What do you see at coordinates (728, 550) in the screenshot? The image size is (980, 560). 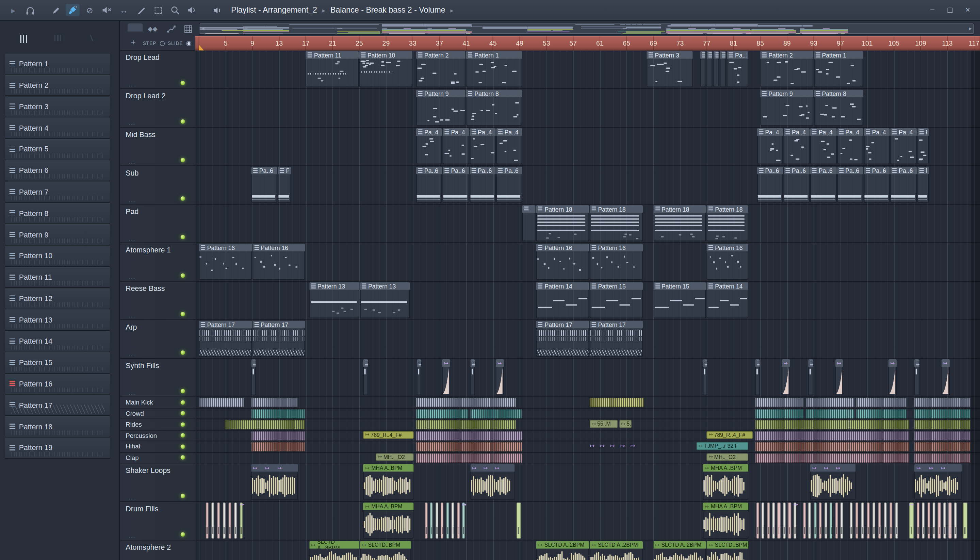 I see `audio-clip: ↦SLCTD..BPM` at bounding box center [728, 550].